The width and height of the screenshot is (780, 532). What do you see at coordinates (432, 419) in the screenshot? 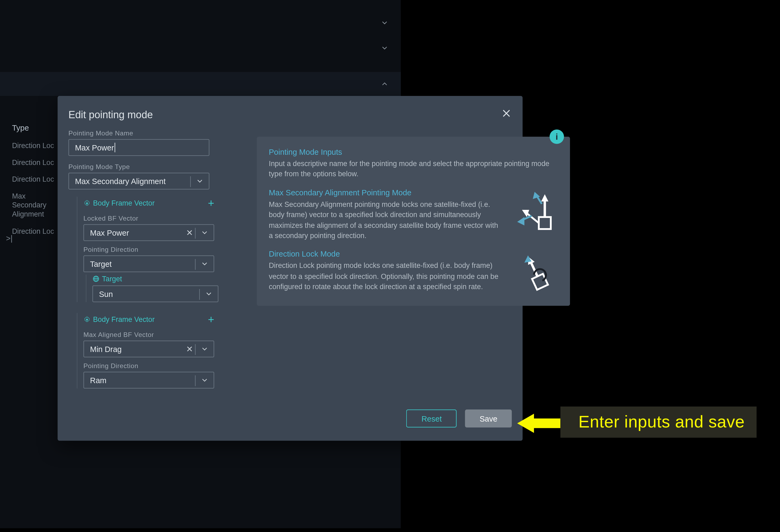
I see `reset-button: Reset` at bounding box center [432, 419].